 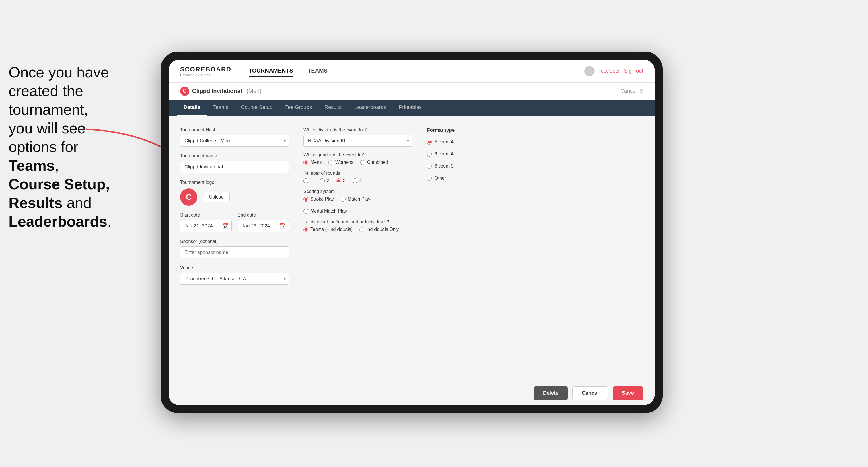 I want to click on tournament-host-select: Clippd College - Men, so click(x=235, y=141).